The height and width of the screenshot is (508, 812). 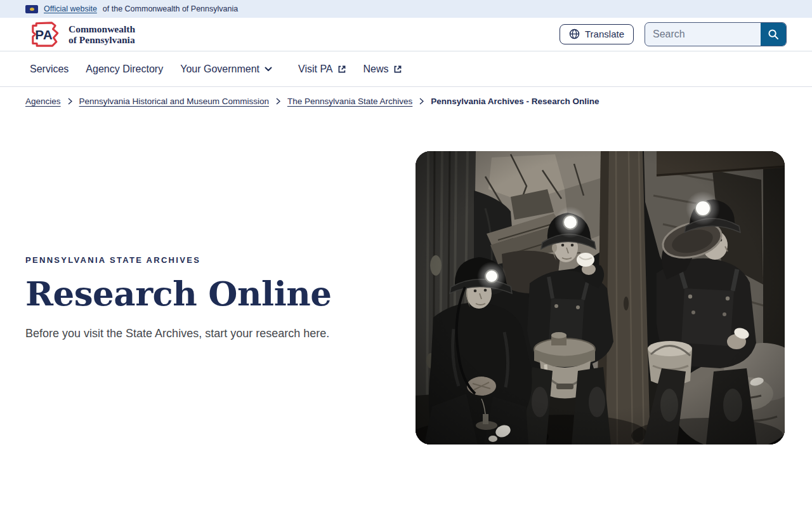 What do you see at coordinates (406, 97) in the screenshot?
I see `breadcrumb: Agencies Pennsylvania Historical and Mus…` at bounding box center [406, 97].